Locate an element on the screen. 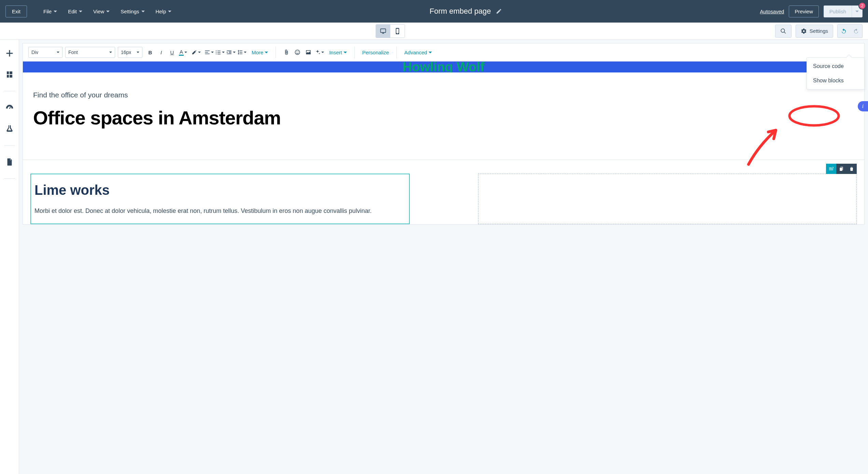 Image resolution: width=868 pixels, height=474 pixels. sidebar-file is located at coordinates (10, 162).